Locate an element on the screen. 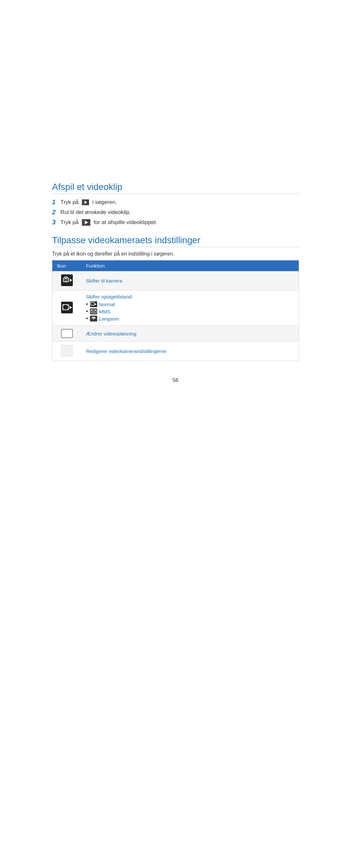 This screenshot has width=351, height=868. step-1-number: 1 is located at coordinates (55, 202).